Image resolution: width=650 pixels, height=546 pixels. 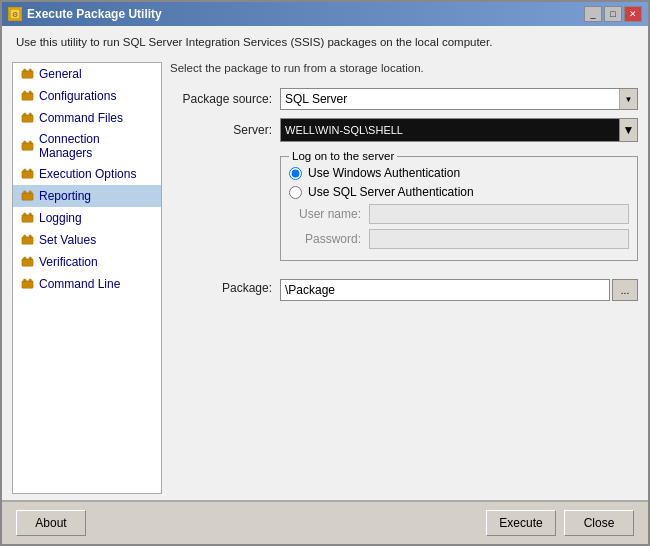 What do you see at coordinates (560, 523) in the screenshot?
I see `footer-right: Execute Close` at bounding box center [560, 523].